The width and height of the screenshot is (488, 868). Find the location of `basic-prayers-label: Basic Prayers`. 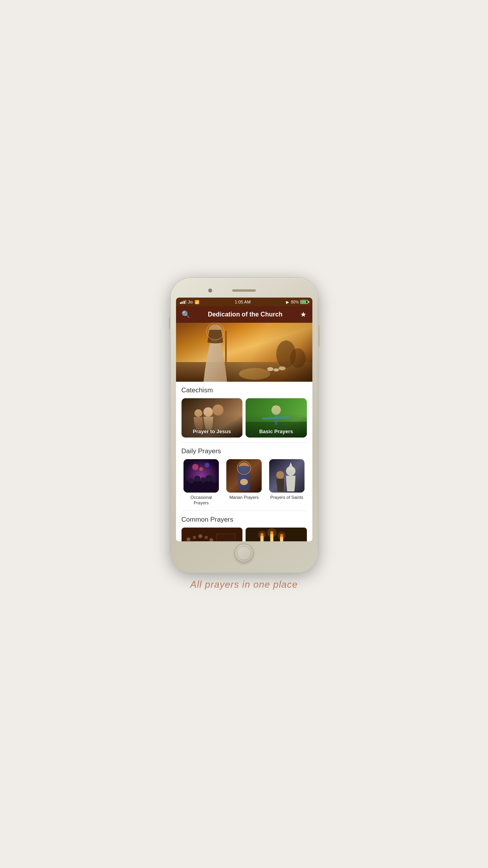

basic-prayers-label: Basic Prayers is located at coordinates (276, 432).